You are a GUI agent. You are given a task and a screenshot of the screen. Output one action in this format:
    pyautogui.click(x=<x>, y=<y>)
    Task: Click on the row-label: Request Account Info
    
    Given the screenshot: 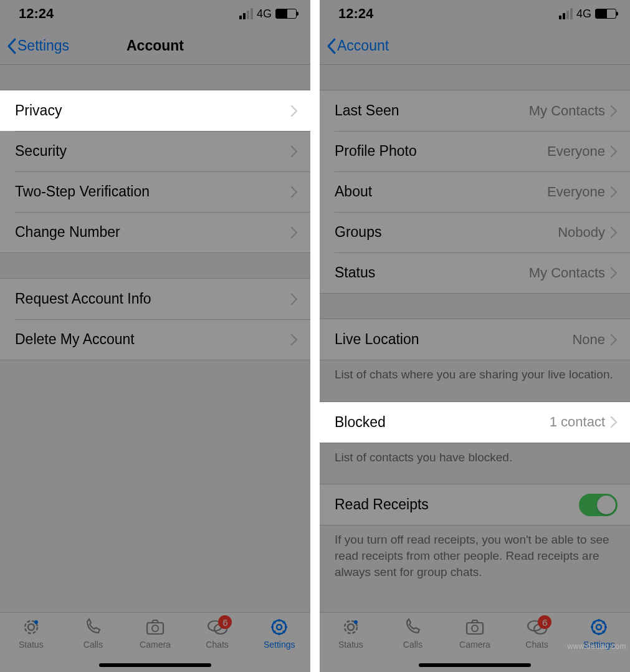 What is the action you would take?
    pyautogui.click(x=153, y=299)
    